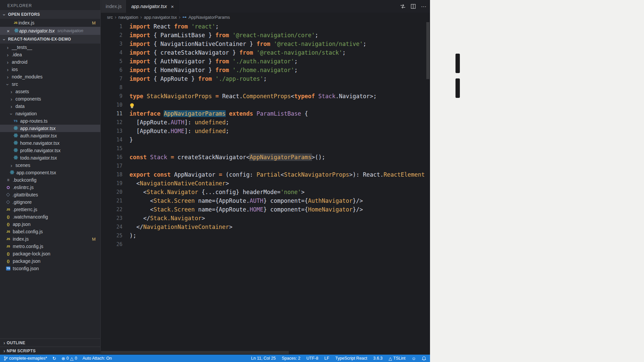 The width and height of the screenshot is (644, 362). Describe the element at coordinates (195, 353) in the screenshot. I see `editor-hscrollbar` at that location.